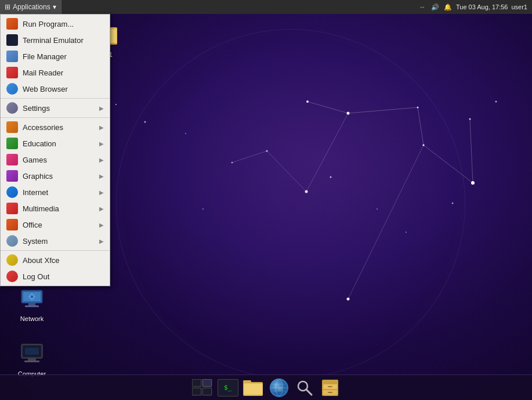 This screenshot has height=400, width=532. What do you see at coordinates (31, 7) in the screenshot?
I see `topbar-left: ⊞ Applications ▾` at bounding box center [31, 7].